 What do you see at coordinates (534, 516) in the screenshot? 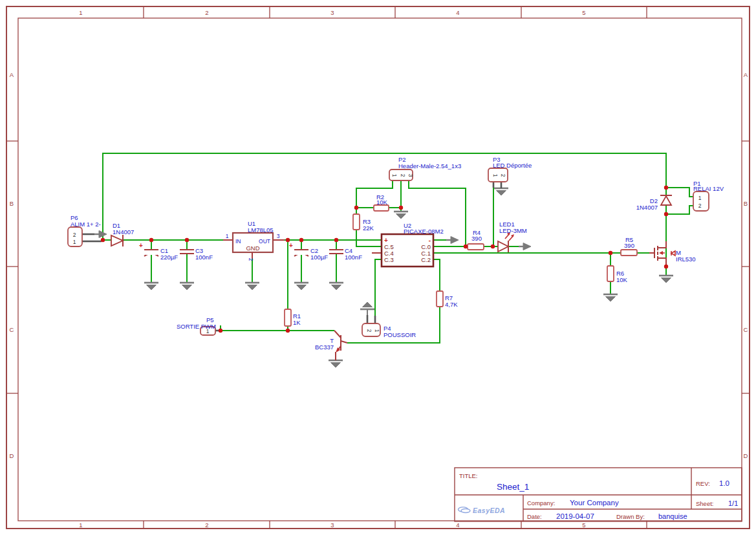
I see `date-label: Date:` at bounding box center [534, 516].